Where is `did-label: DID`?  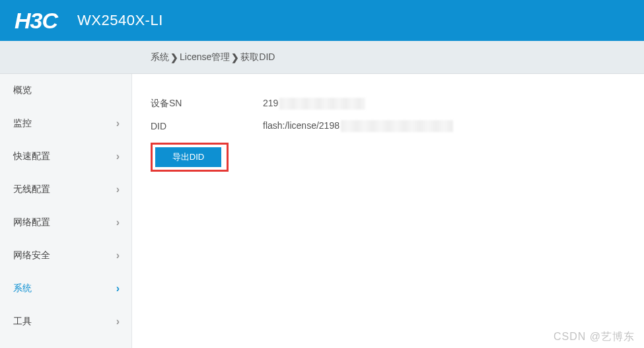 did-label: DID is located at coordinates (207, 126).